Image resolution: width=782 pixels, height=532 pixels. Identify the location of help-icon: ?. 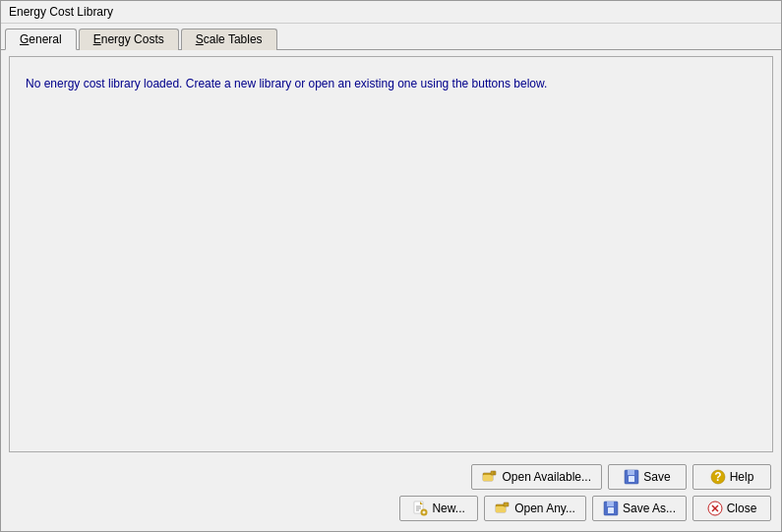
(718, 477).